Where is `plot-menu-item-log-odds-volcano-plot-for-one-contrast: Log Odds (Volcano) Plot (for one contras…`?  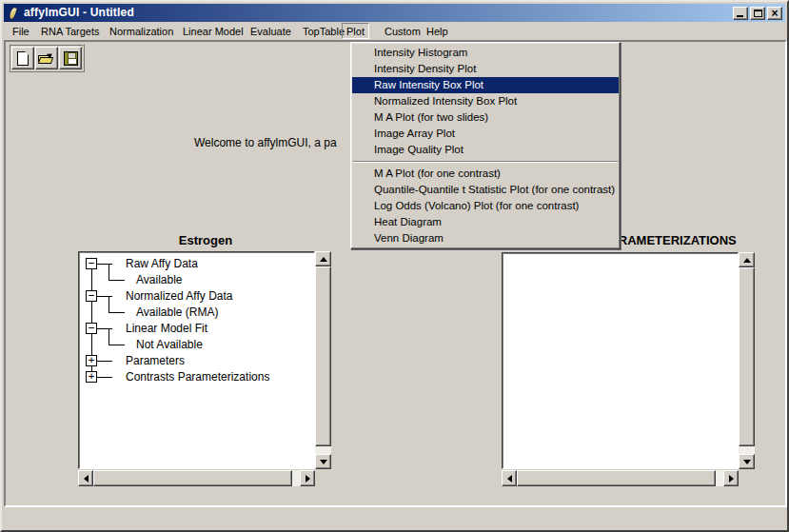 plot-menu-item-log-odds-volcano-plot-for-one-contrast: Log Odds (Volcano) Plot (for one contras… is located at coordinates (485, 206).